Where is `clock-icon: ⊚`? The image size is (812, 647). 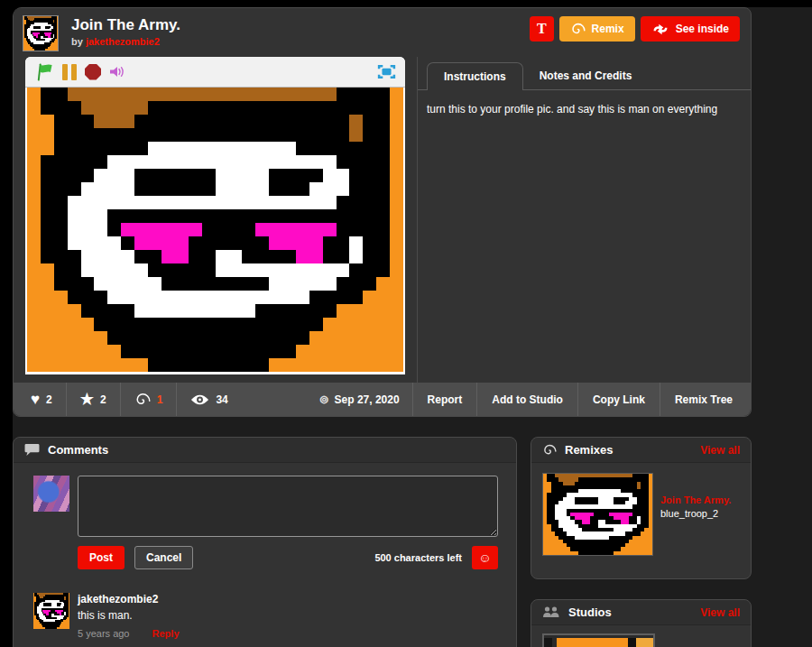
clock-icon: ⊚ is located at coordinates (325, 399).